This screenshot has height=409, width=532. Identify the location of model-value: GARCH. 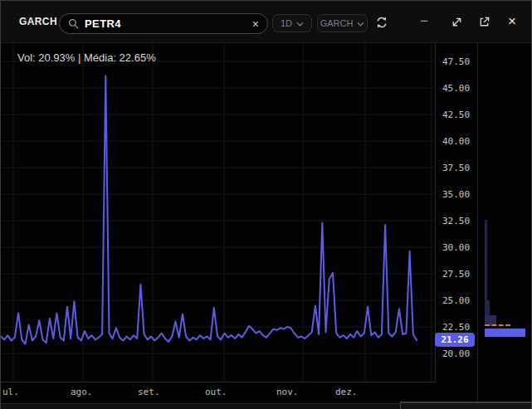
(337, 23).